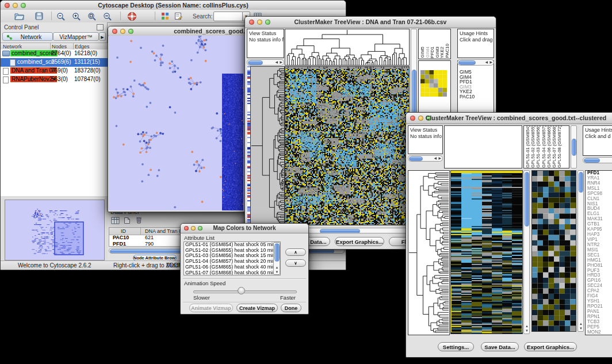  Describe the element at coordinates (102, 37) in the screenshot. I see `tab-overflow-button: ▶` at that location.